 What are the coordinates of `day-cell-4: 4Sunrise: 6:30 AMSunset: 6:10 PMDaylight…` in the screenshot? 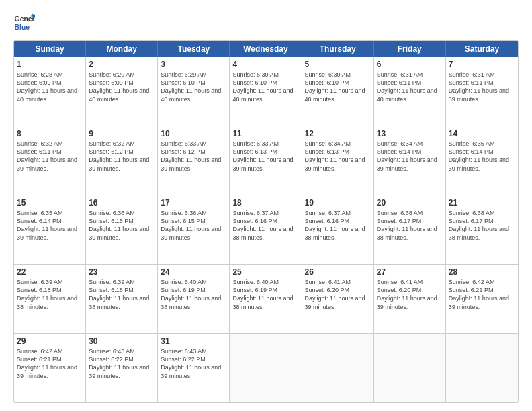 It's located at (266, 91).